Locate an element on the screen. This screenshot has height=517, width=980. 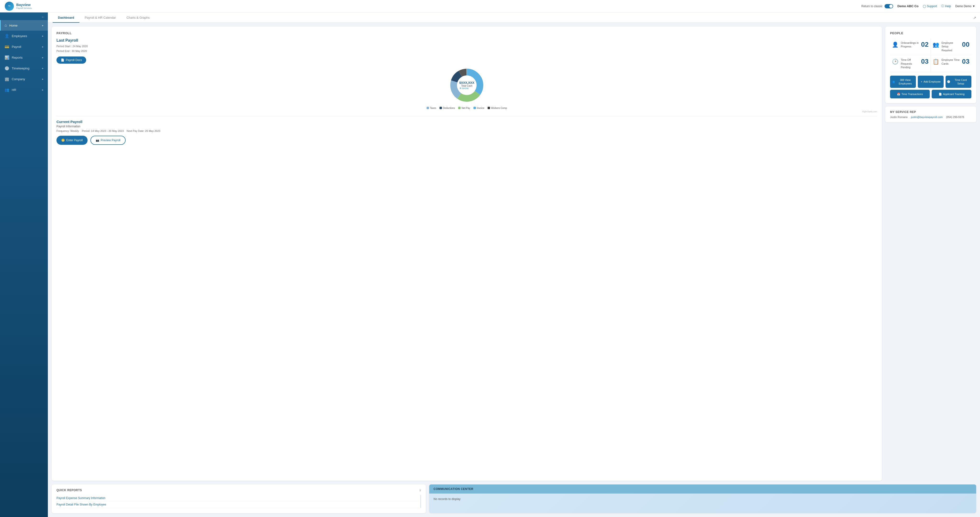
time-card-setup-label: Time Card Setup is located at coordinates (961, 82).